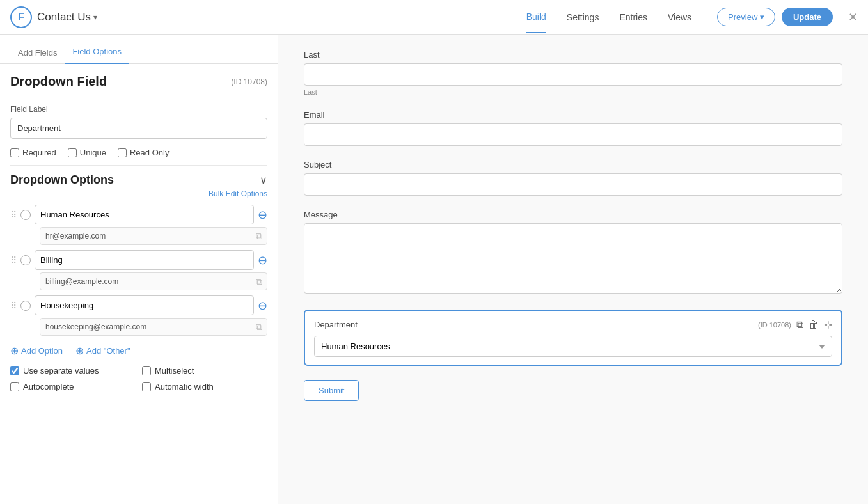 The image size is (868, 504). I want to click on email-input, so click(573, 134).